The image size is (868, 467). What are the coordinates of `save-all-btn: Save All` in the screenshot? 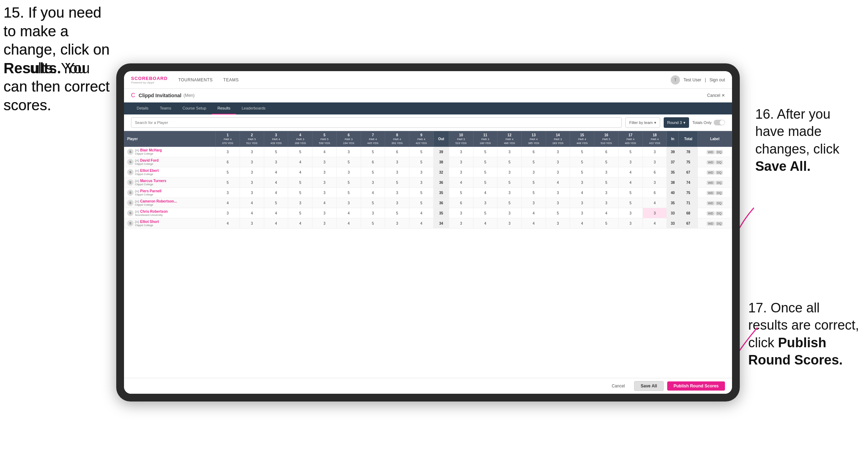 It's located at (649, 386).